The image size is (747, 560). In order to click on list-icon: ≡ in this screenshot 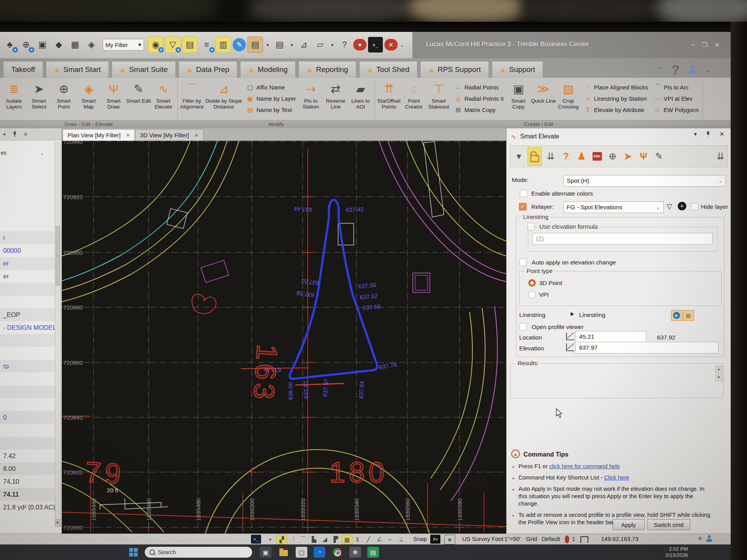, I will do `click(700, 539)`.